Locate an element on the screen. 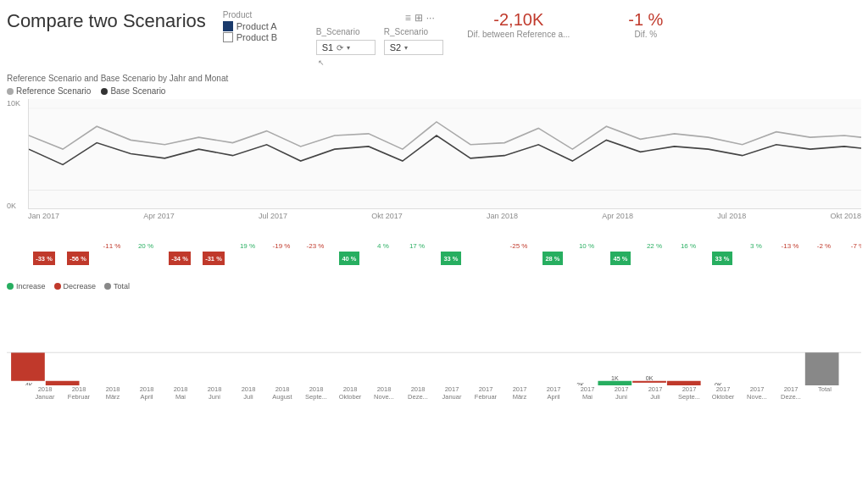 The height and width of the screenshot is (498, 868). b-scenario-label: B_Scenario is located at coordinates (346, 32).